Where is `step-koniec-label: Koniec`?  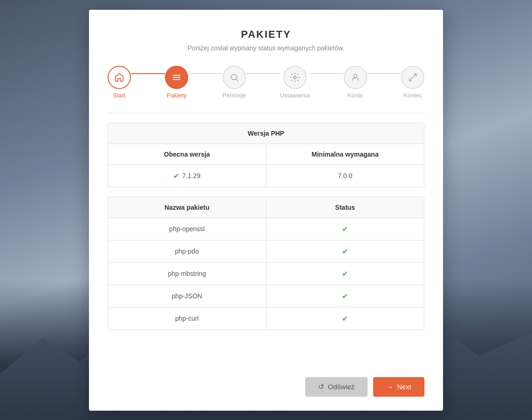
step-koniec-label: Koniec is located at coordinates (413, 95).